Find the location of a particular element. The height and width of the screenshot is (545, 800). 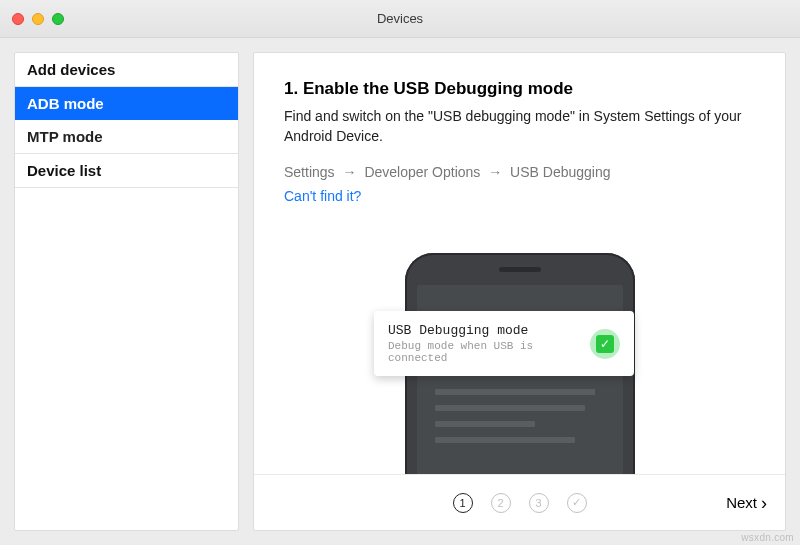

chevron-right-icon: › is located at coordinates (764, 503).